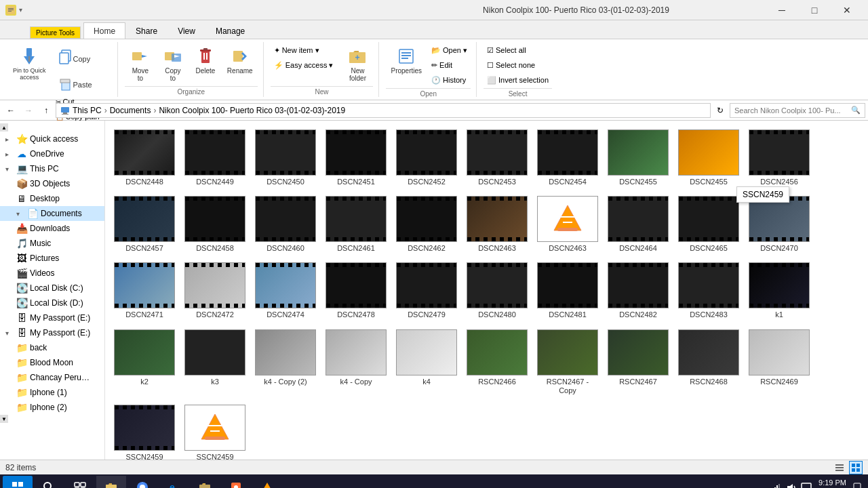 Image resolution: width=868 pixels, height=488 pixels. I want to click on sidebar-item-documents: ▾ 📄 Documents, so click(52, 214).